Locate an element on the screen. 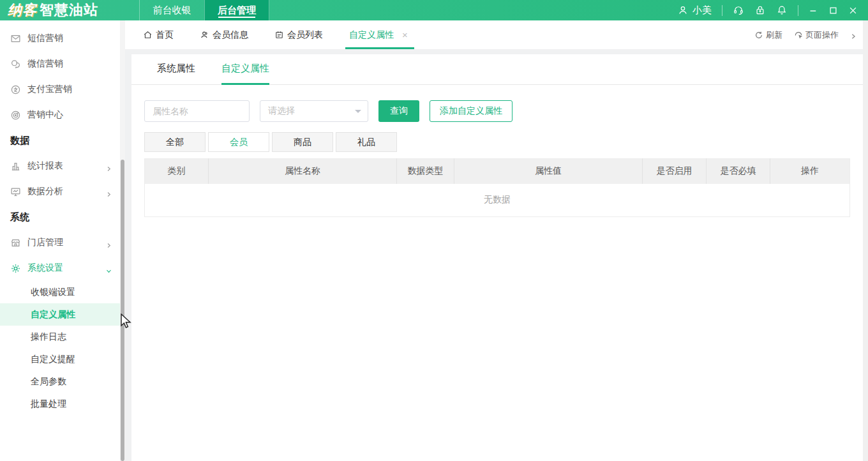  close-button is located at coordinates (853, 10).